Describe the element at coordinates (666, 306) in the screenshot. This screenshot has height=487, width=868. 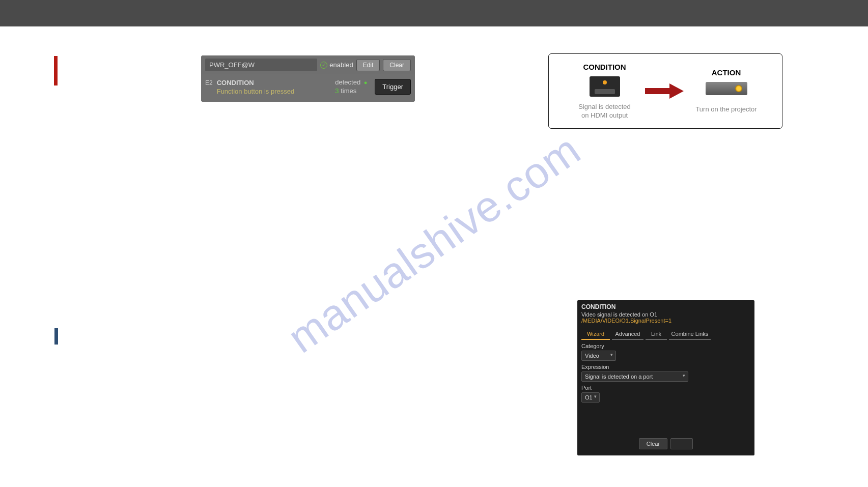
I see `config-header: CONDITION` at that location.